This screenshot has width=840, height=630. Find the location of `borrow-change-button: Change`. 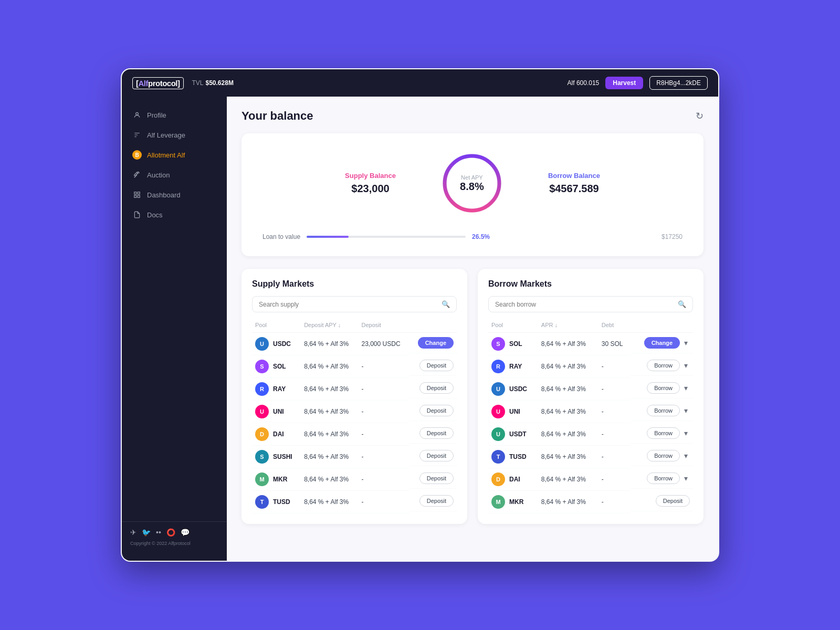

borrow-change-button: Change is located at coordinates (662, 343).